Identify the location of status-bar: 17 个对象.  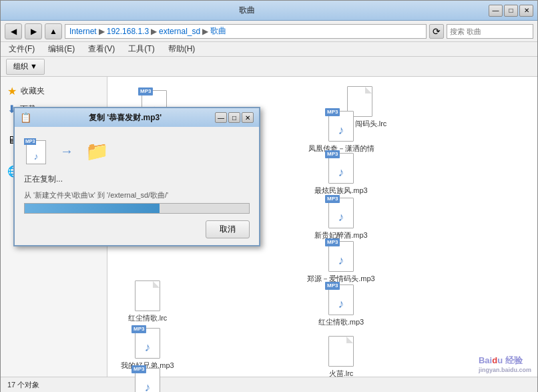
(269, 385).